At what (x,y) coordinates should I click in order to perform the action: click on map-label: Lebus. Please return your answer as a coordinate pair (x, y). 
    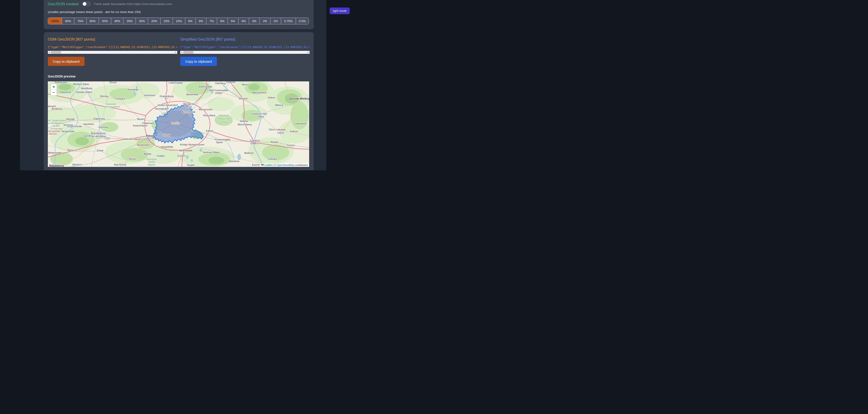
    Looking at the image, I should click on (281, 133).